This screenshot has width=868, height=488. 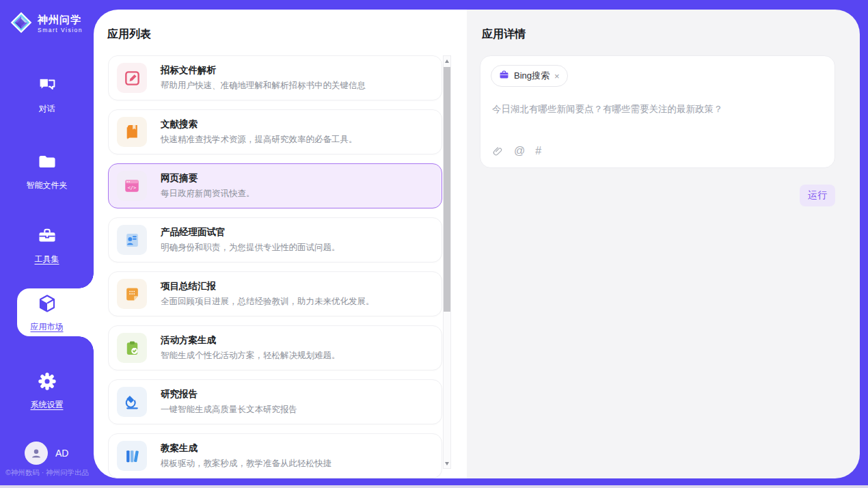 What do you see at coordinates (46, 172) in the screenshot?
I see `sidebar-item-smart-folders: 智能文件夹` at bounding box center [46, 172].